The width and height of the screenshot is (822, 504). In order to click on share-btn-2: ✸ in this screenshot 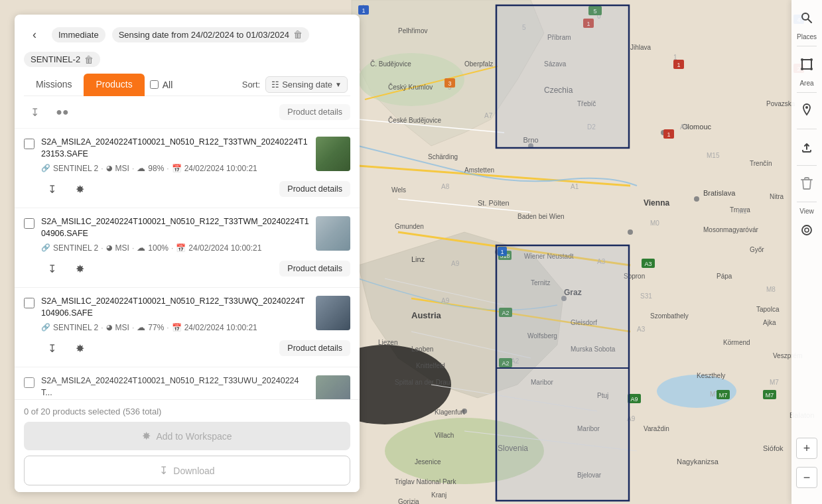, I will do `click(80, 269)`.